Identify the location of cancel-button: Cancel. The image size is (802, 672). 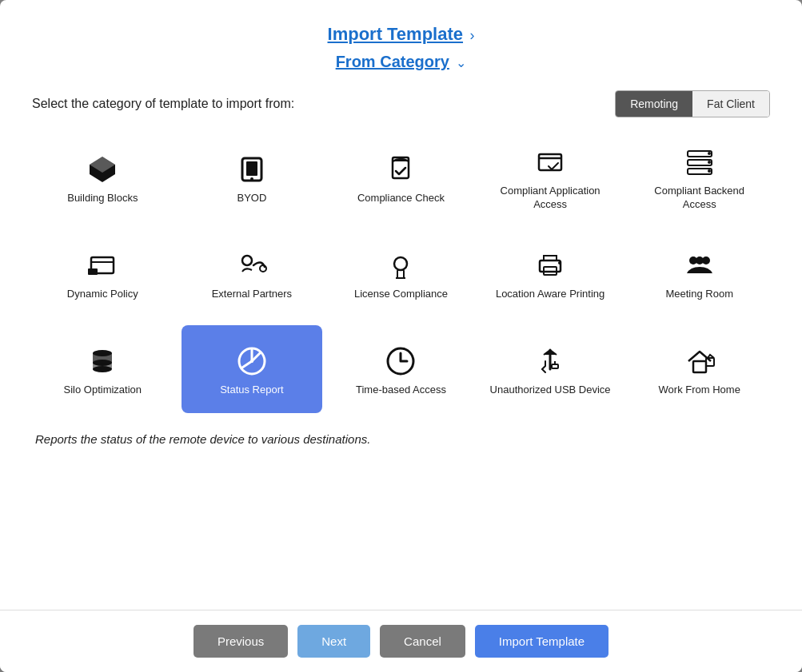
(422, 641).